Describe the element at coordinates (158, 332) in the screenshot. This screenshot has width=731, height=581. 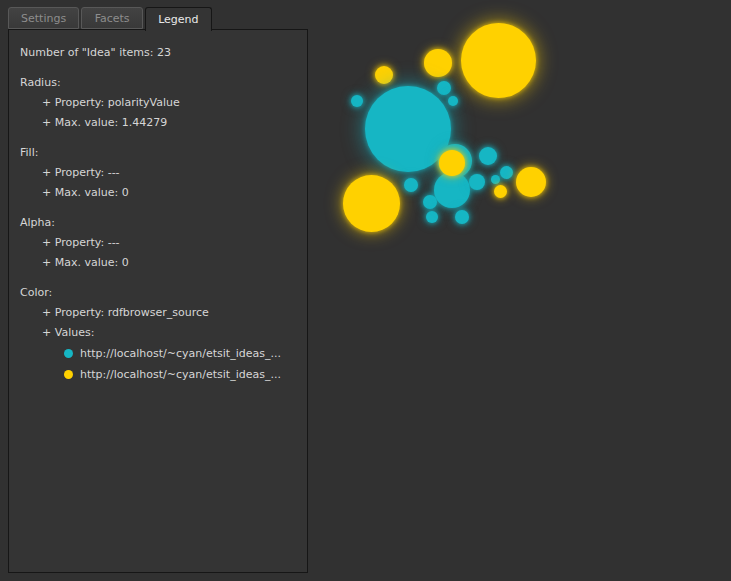
I see `legend-row: + Values:` at that location.